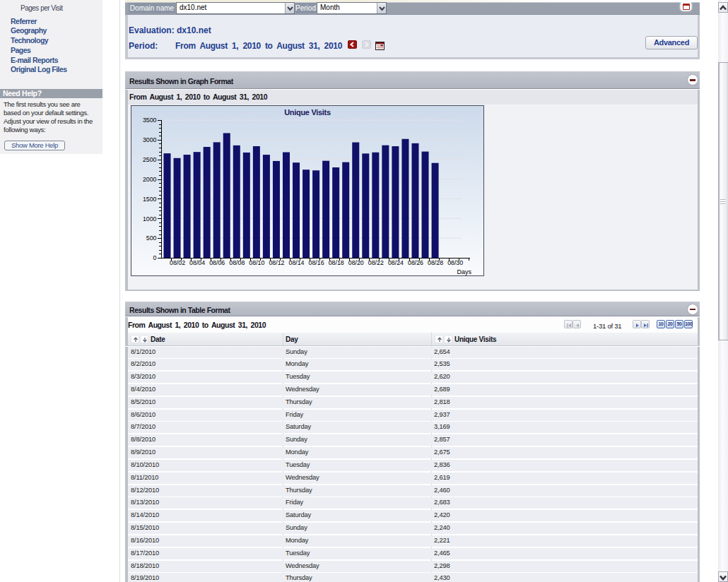 The width and height of the screenshot is (728, 582). What do you see at coordinates (376, 263) in the screenshot?
I see `svg-text: 08/22` at bounding box center [376, 263].